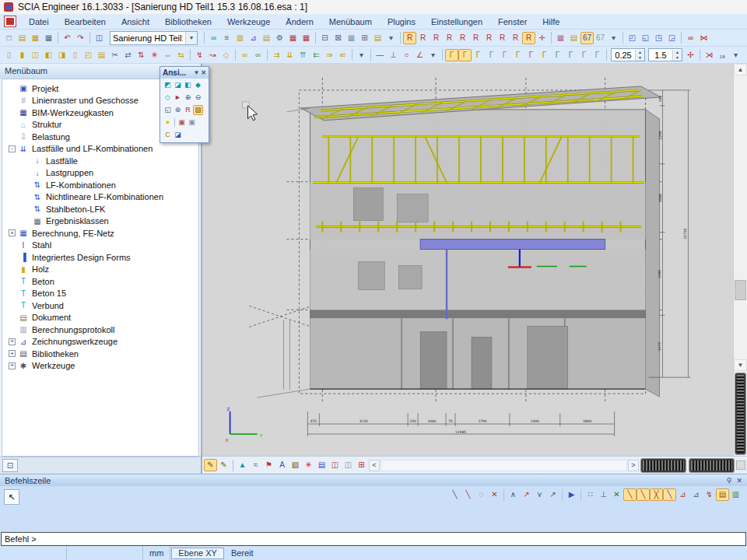 Image resolution: width=747 pixels, height=560 pixels. What do you see at coordinates (100, 149) in the screenshot?
I see `tree-item: - ⇊ Lastfälle und LF-Kombinationen` at bounding box center [100, 149].